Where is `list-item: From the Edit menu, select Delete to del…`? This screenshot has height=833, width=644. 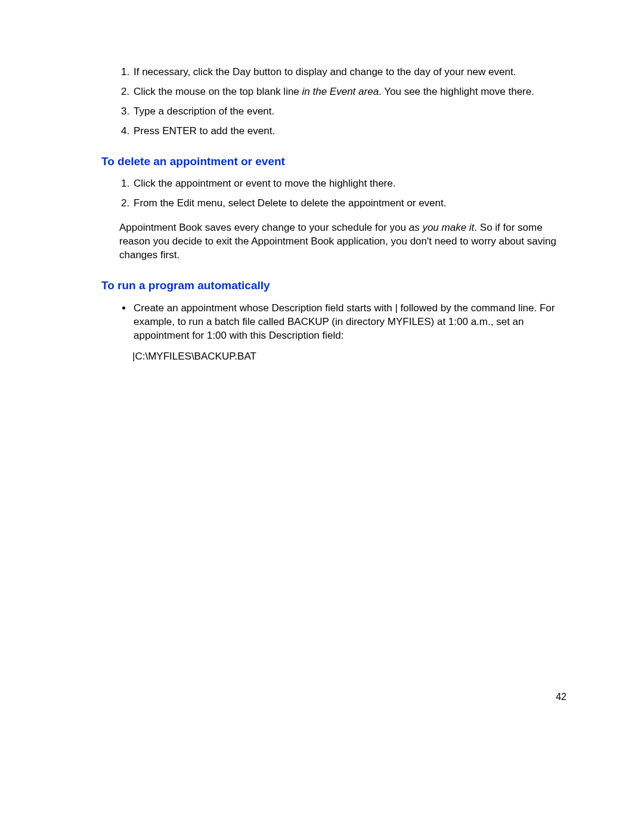 list-item: From the Edit menu, select Delete to del… is located at coordinates (352, 204).